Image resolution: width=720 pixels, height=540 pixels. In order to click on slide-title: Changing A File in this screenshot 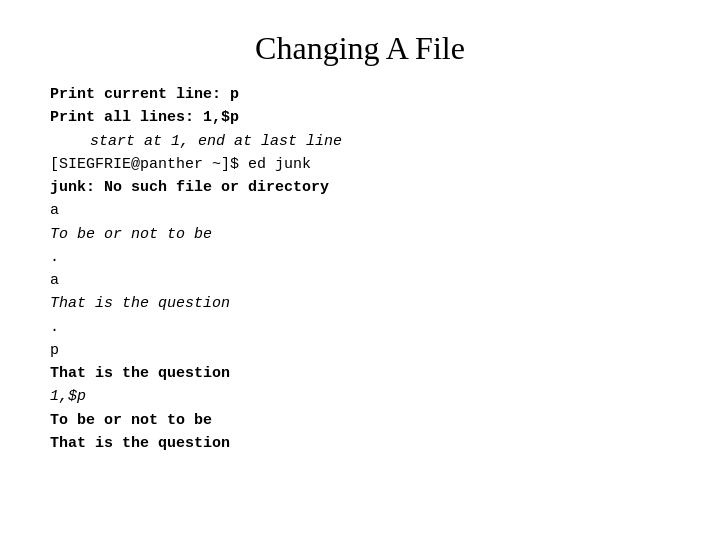, I will do `click(360, 48)`.